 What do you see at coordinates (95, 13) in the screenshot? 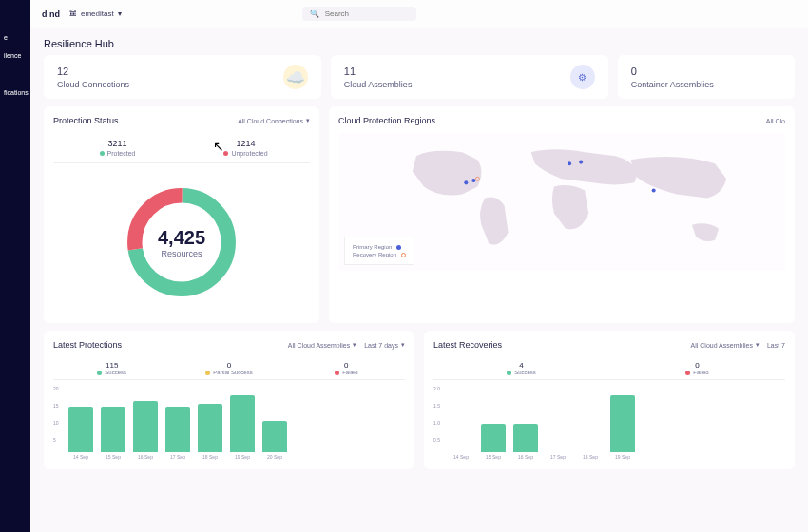
I see `org-selector: 🏛 emeditast ▾` at bounding box center [95, 13].